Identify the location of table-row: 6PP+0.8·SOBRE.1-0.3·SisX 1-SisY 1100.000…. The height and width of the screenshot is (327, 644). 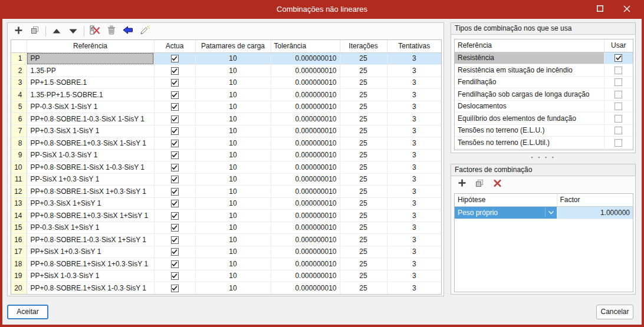
(226, 119).